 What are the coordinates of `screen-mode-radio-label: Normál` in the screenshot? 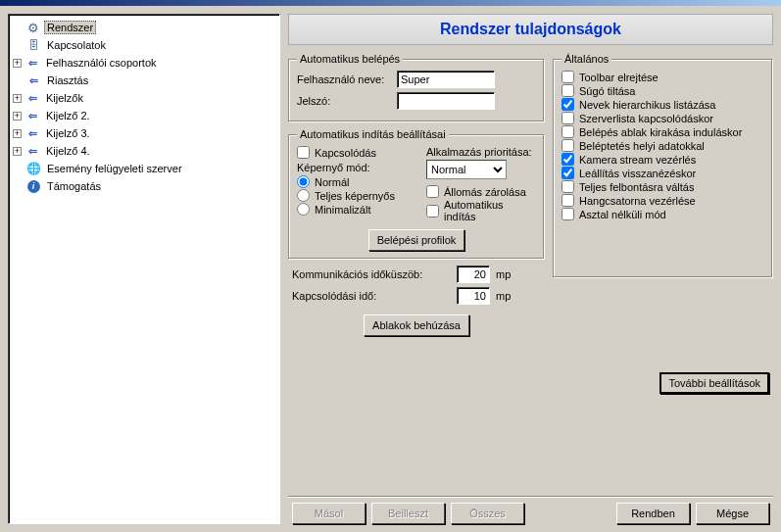 It's located at (331, 182).